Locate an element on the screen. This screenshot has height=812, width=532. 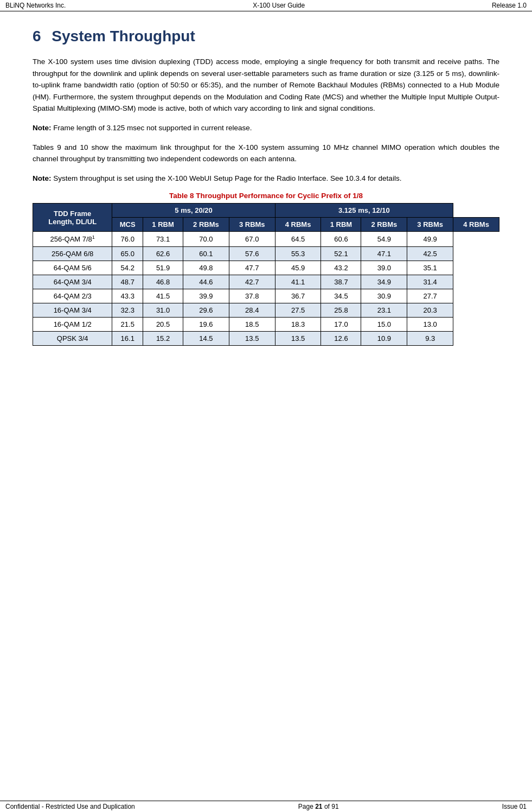
chapter-title: 6 System Throughput is located at coordinates (266, 36).